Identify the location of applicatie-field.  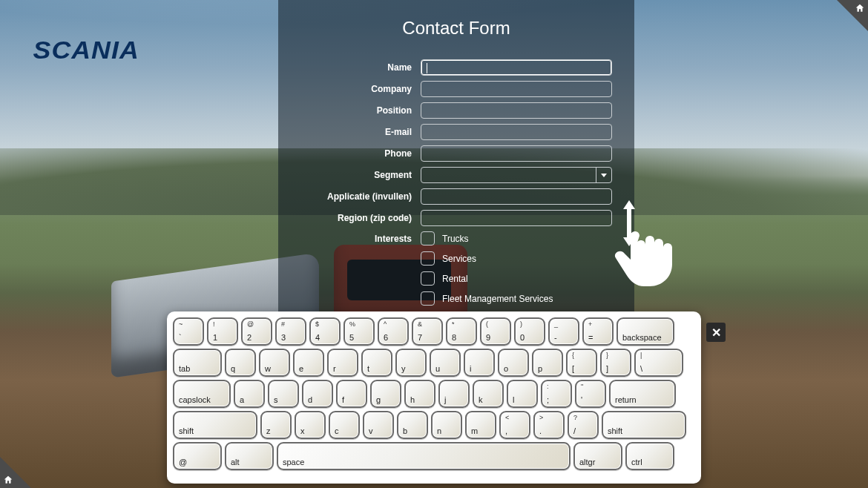
(516, 197).